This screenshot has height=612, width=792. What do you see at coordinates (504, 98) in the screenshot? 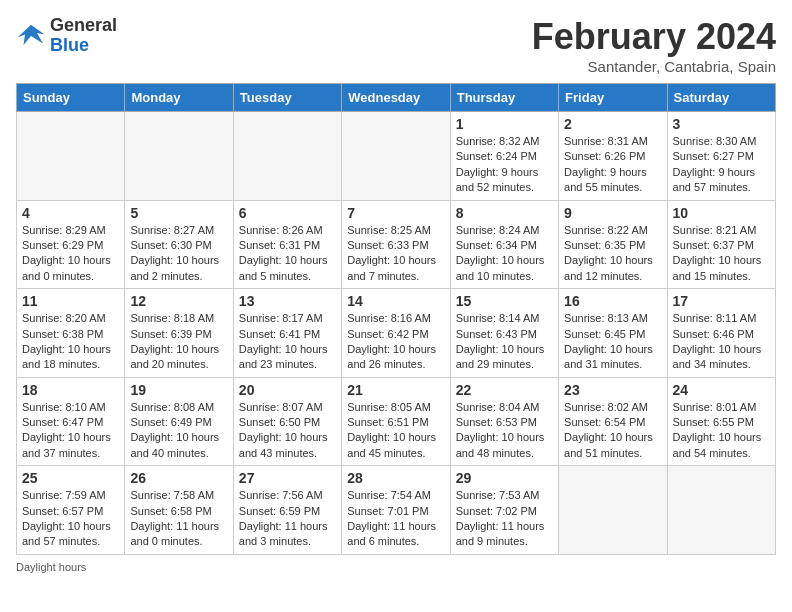
I see `day-of-week-header: Thursday` at bounding box center [504, 98].